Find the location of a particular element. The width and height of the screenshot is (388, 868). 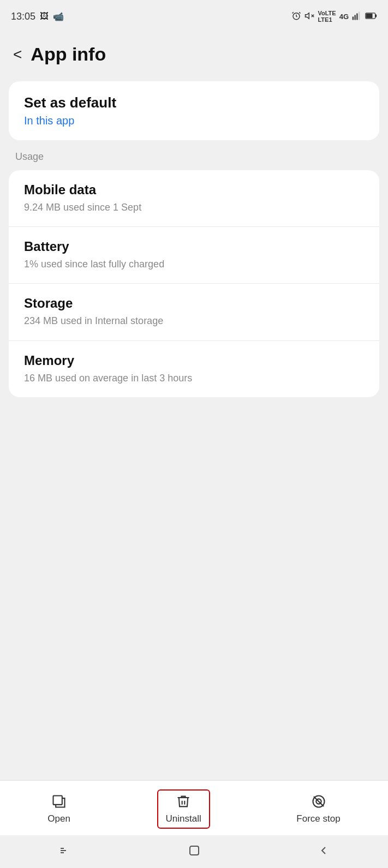

time-display: 13:05 is located at coordinates (23, 16).